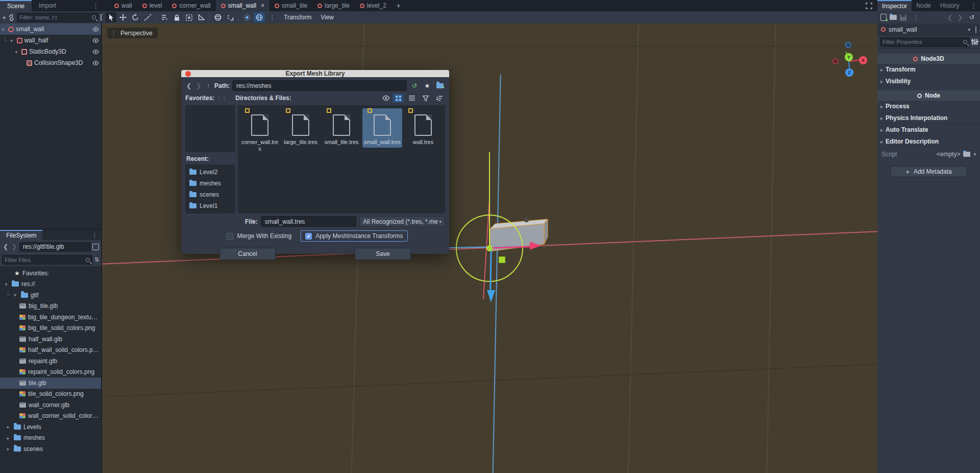  What do you see at coordinates (924, 6) in the screenshot?
I see `tab-node: Node` at bounding box center [924, 6].